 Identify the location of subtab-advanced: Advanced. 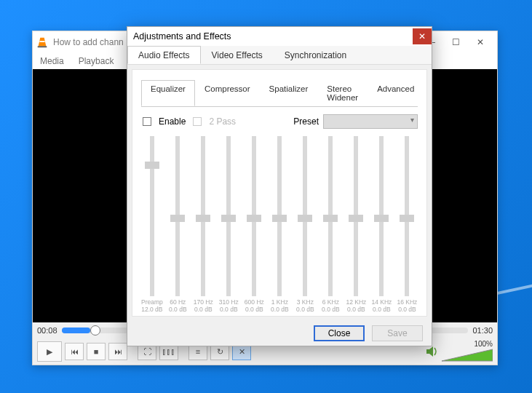
(396, 93).